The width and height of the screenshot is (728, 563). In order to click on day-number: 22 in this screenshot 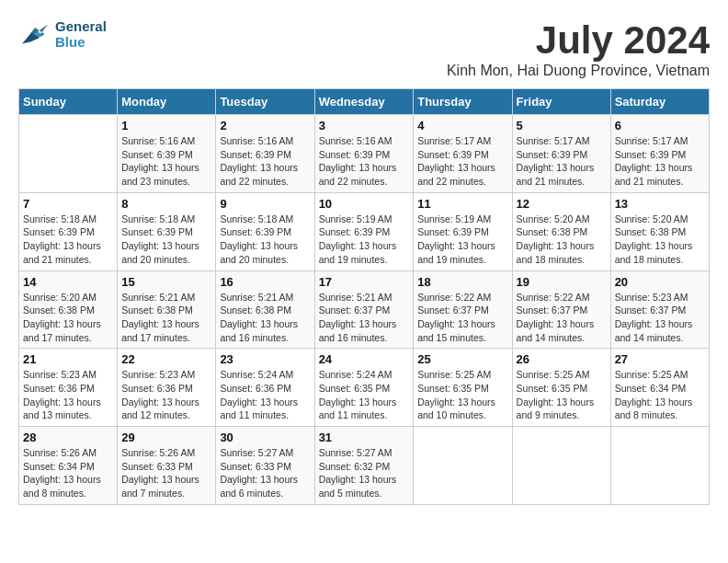, I will do `click(166, 359)`.